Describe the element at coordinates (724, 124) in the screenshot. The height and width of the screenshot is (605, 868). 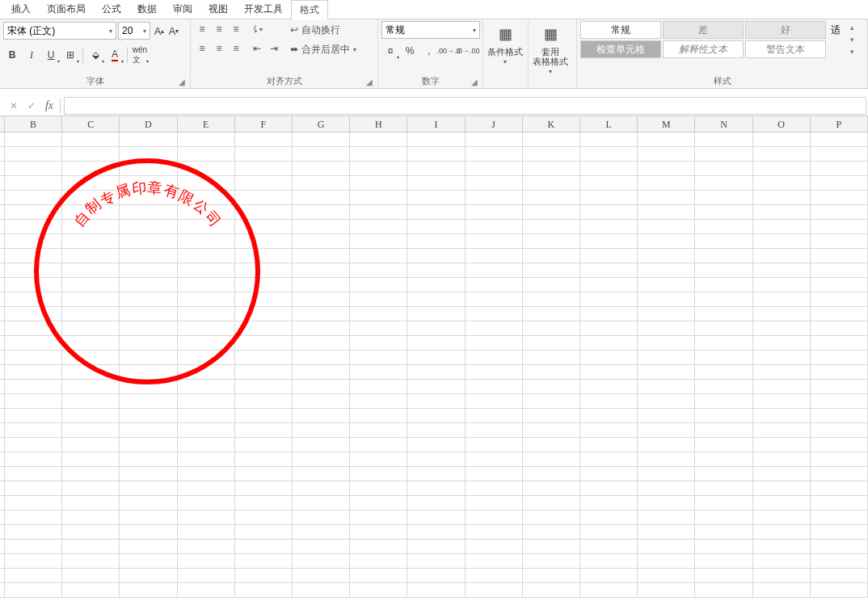
I see `column-header-N: N` at that location.